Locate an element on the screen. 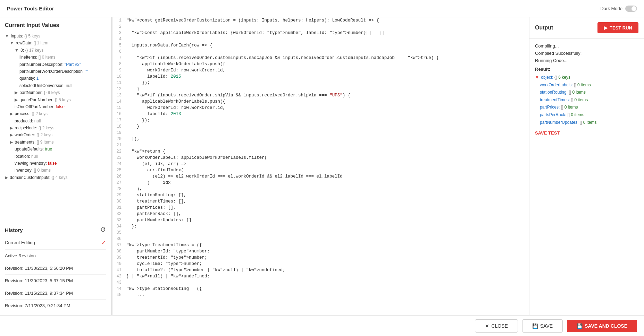 The image size is (644, 336). line-number: 13 is located at coordinates (119, 95).